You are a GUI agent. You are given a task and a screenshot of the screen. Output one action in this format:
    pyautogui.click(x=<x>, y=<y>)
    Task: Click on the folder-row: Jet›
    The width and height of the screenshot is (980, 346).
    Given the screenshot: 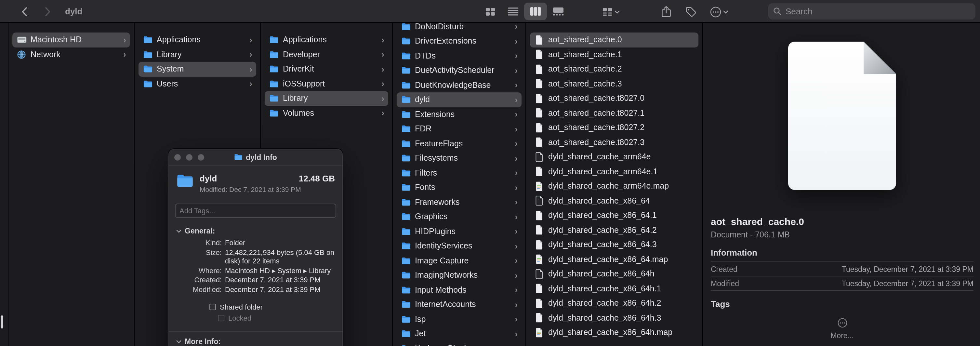 What is the action you would take?
    pyautogui.click(x=459, y=334)
    